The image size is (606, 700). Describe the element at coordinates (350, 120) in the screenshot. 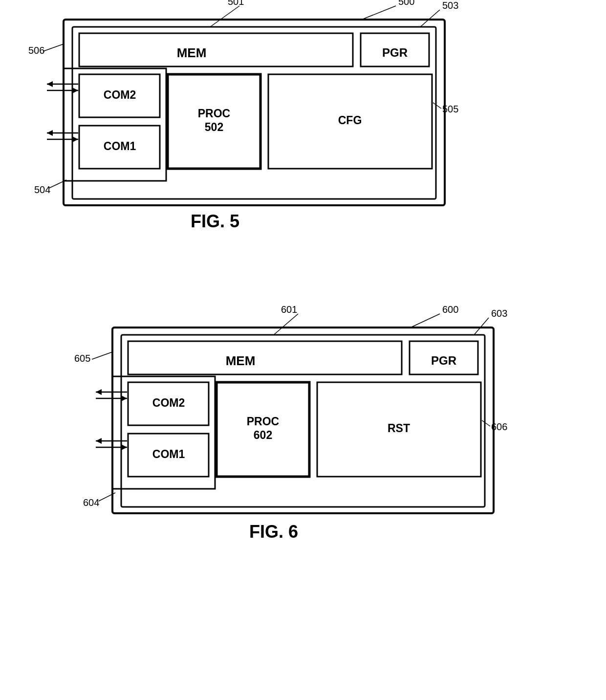

I see `svg-text: CFG` at that location.